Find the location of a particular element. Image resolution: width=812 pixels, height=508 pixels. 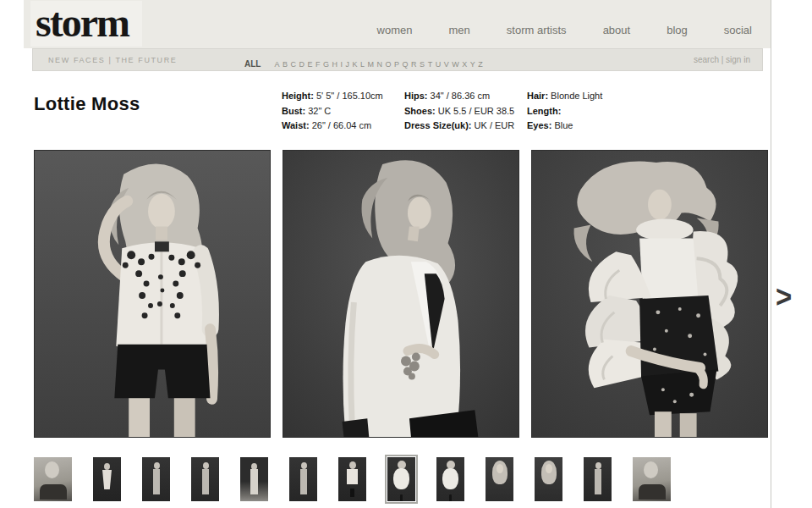

model-stats: Height: 5' 5" / 165.10cmBust: 32" CWaist… is located at coordinates (465, 112).